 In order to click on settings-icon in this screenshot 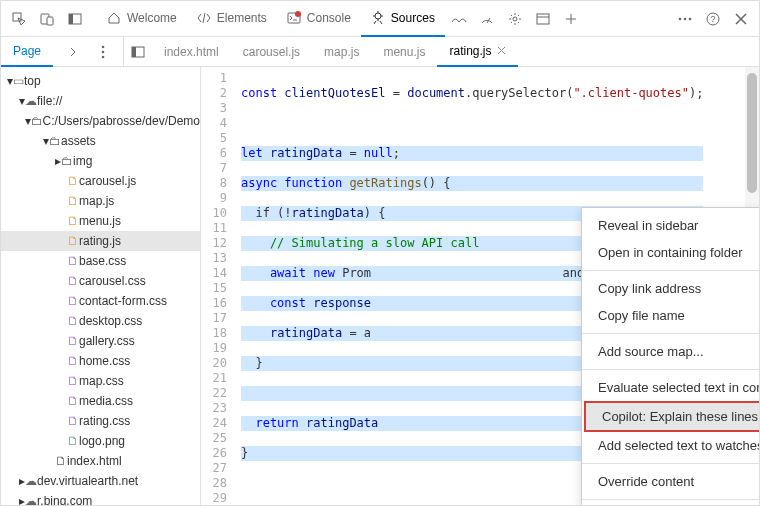, I will do `click(515, 19)`.